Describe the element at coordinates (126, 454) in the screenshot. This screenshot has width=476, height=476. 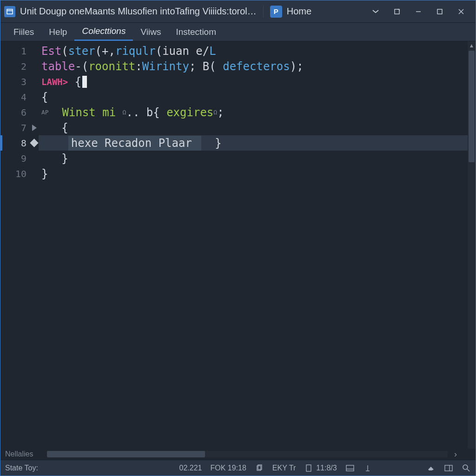
I see `horizontal-scrollbar-thumb` at that location.